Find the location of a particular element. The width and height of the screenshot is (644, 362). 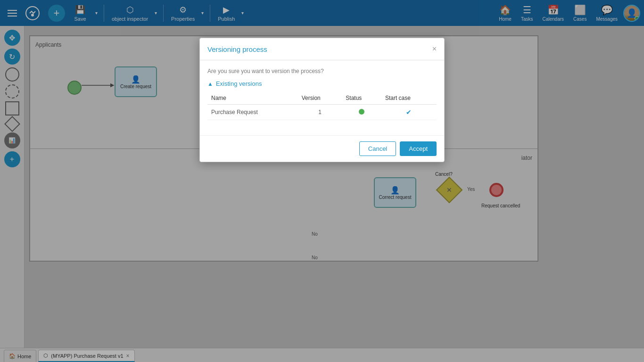

modal-header: Versioning process × is located at coordinates (322, 49).